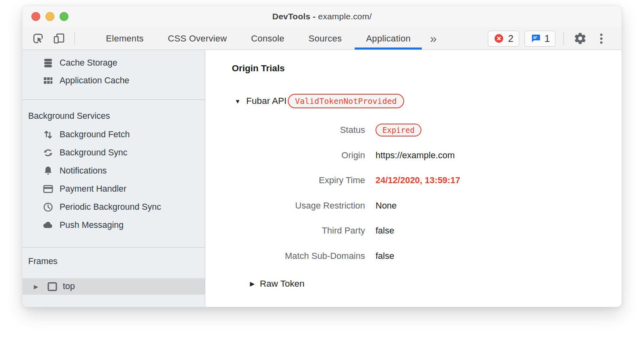 This screenshot has height=341, width=644. I want to click on sidebar-item-background-fetch: Background Fetch, so click(114, 134).